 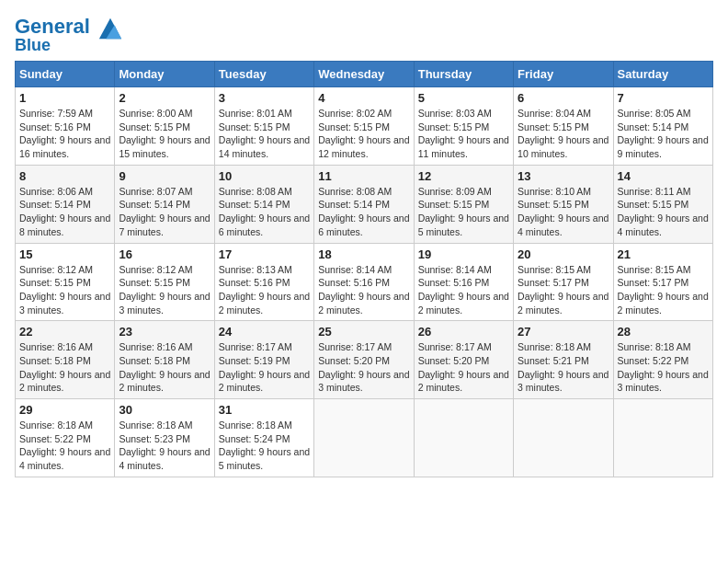 I want to click on day-number: 22, so click(x=64, y=331).